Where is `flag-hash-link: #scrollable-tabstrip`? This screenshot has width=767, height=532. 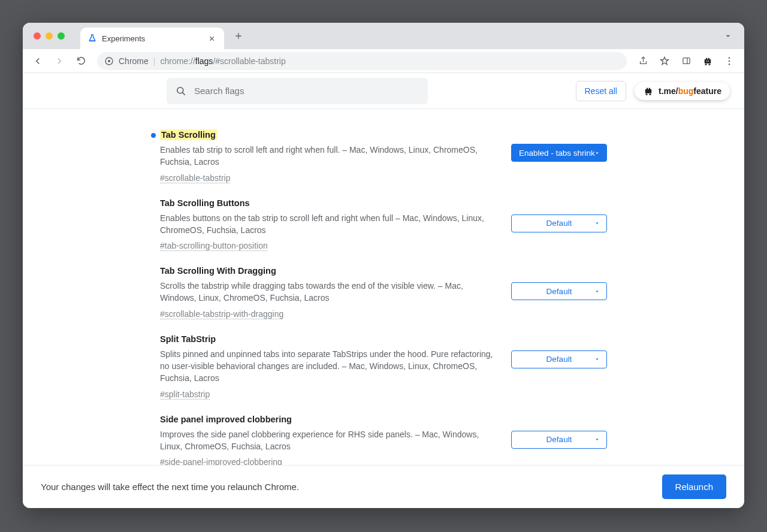
flag-hash-link: #scrollable-tabstrip is located at coordinates (195, 178).